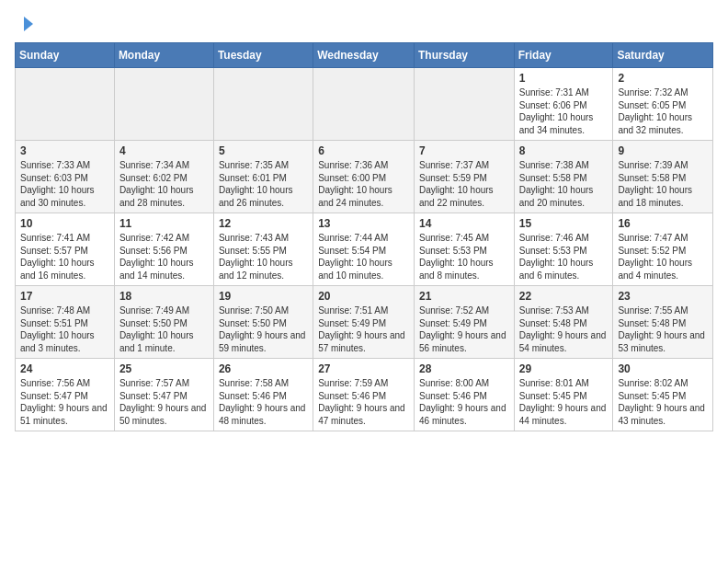  I want to click on logo-icon, so click(26, 24).